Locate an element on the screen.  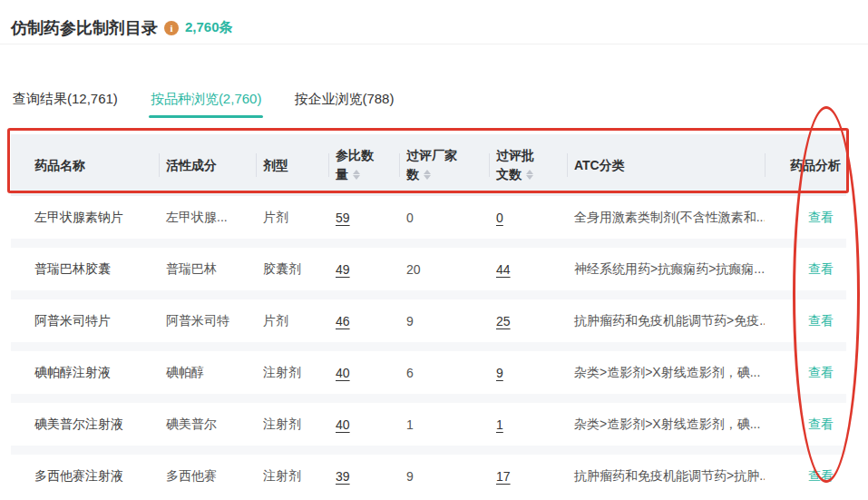
atc-class-cell: 神经系统用药>抗癫痫药>抗癫痫... is located at coordinates (666, 269).